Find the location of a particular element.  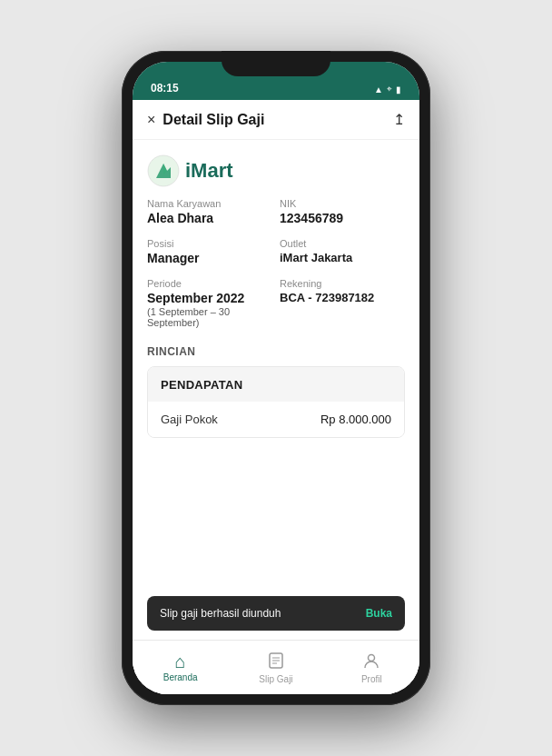

periode-item: Periode September 2022 (1 September – 30… is located at coordinates (210, 303).